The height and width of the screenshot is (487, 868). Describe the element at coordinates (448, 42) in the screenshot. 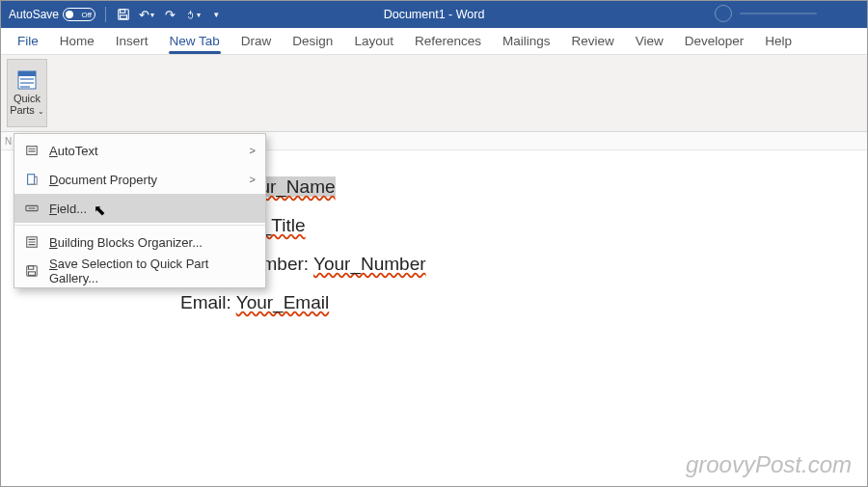

I see `tab-references: References` at that location.